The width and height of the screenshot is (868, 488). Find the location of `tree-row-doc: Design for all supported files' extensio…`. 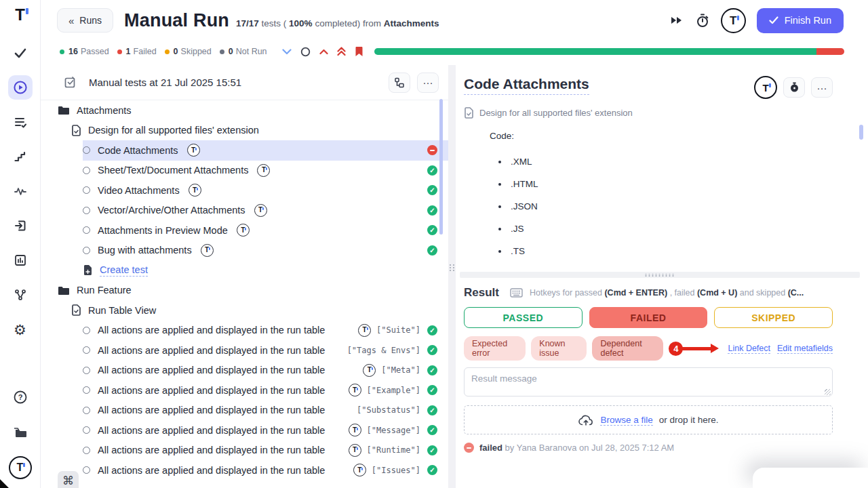

tree-row-doc: Design for all supported files' extensio… is located at coordinates (260, 131).